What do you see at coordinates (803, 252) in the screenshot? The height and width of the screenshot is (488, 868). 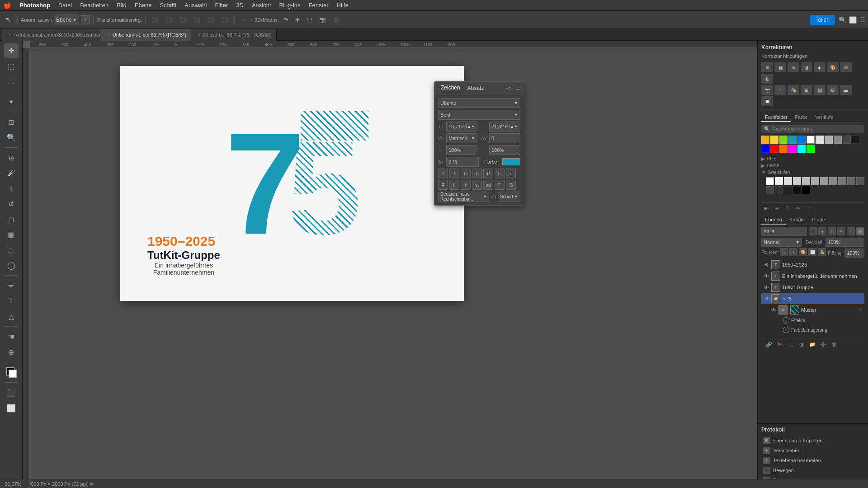 I see `lock-pixel: 🎨` at bounding box center [803, 252].